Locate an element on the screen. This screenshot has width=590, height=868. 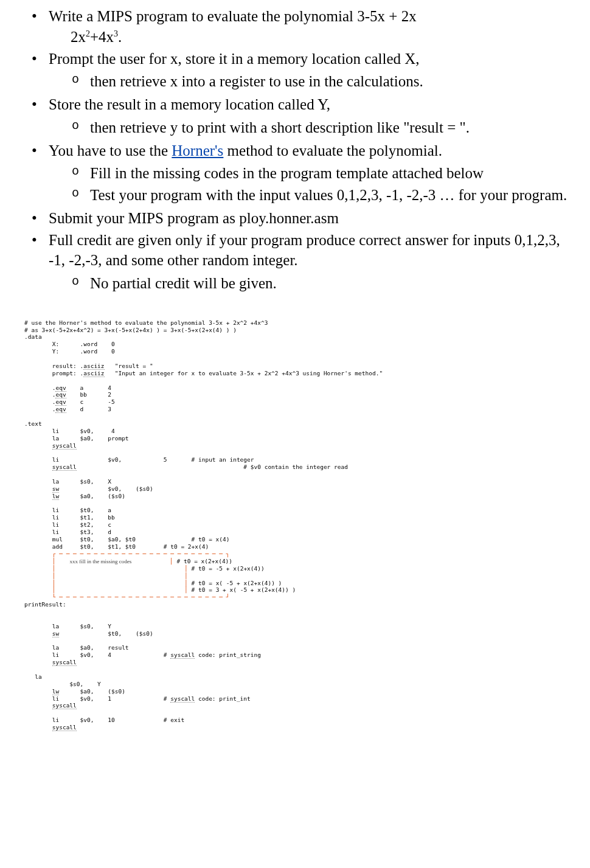
code-line: li $v0, 4 is located at coordinates (69, 431).